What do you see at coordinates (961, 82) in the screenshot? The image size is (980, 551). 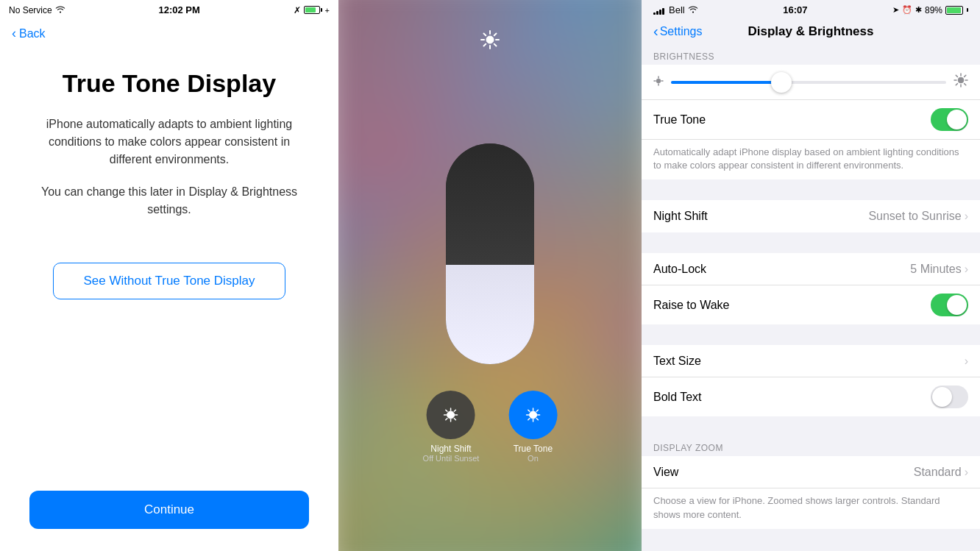 I see `brightness-high-icon` at bounding box center [961, 82].